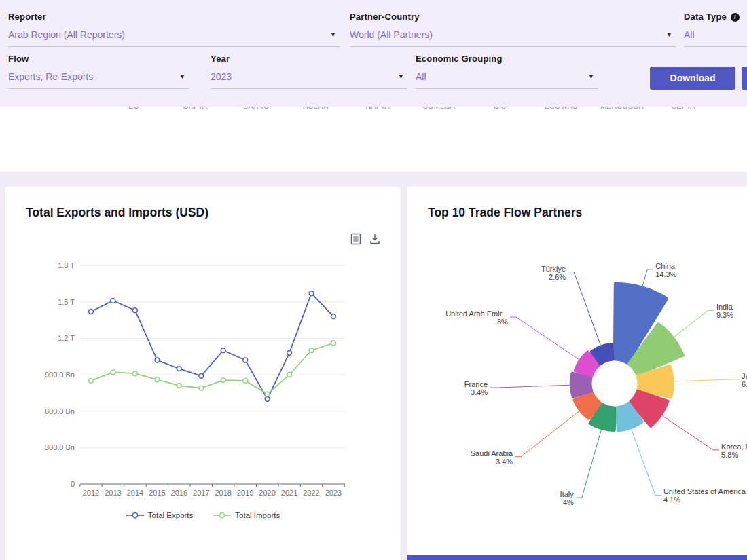 The width and height of the screenshot is (747, 560). What do you see at coordinates (179, 493) in the screenshot?
I see `svg-text: 2016` at bounding box center [179, 493].